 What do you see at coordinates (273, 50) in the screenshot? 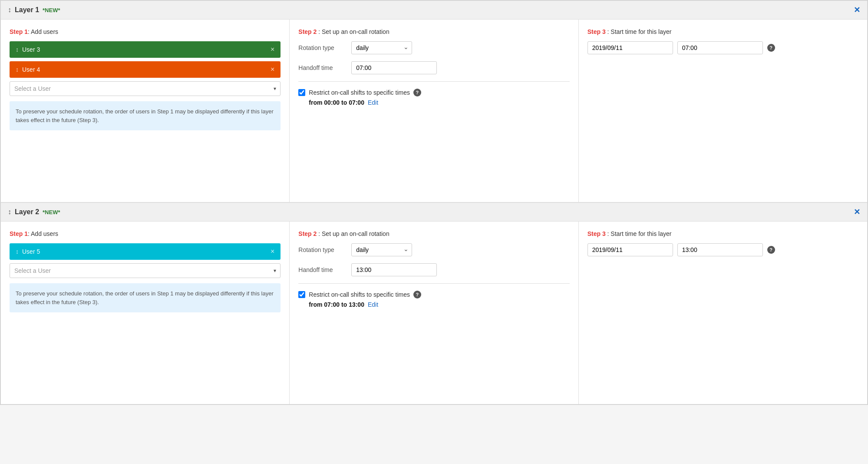
I see `user-chip-close-btn-layer1-0: ×` at bounding box center [273, 50].